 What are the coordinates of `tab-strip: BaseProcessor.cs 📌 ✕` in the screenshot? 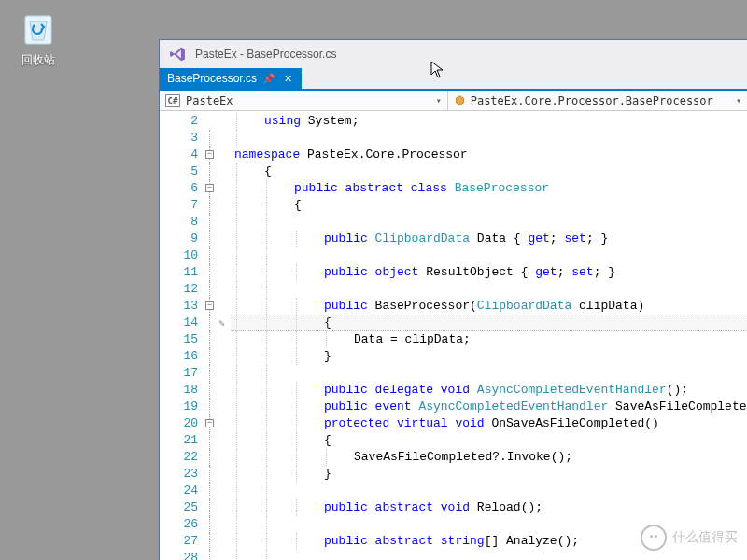 It's located at (454, 79).